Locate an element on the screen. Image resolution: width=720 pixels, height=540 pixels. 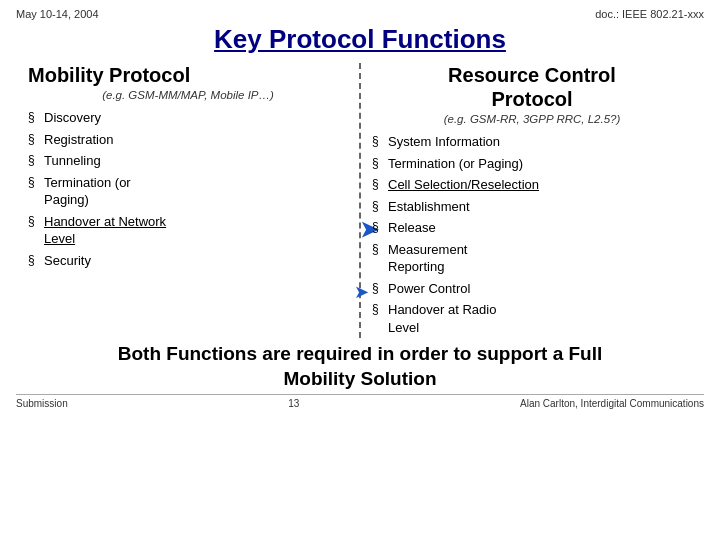
footer-right: Alan Carlton, Interdigital Communication… is located at coordinates (612, 404).